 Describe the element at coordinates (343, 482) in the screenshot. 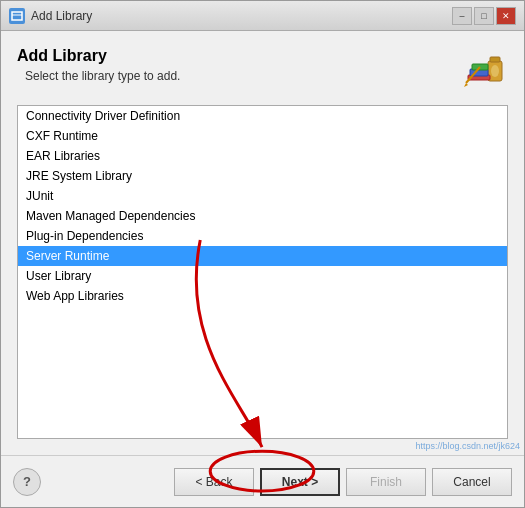

I see `navigation-buttons: < Back Next > Finish Cancel` at that location.